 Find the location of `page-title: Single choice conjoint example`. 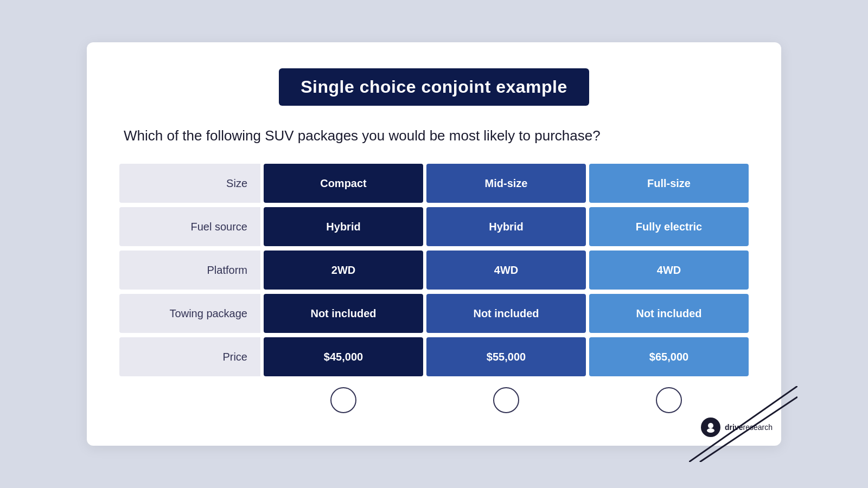

page-title: Single choice conjoint example is located at coordinates (434, 87).